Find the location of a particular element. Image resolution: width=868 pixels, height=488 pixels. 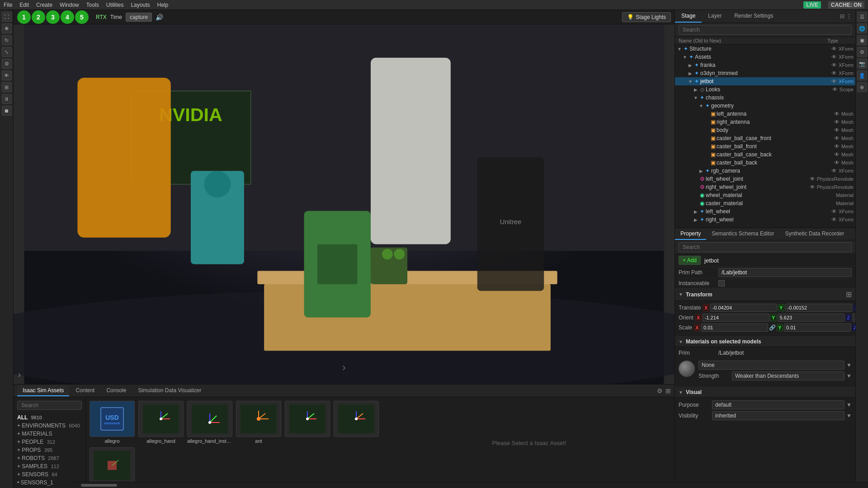

bottom-scrollbar: ⊞ is located at coordinates (469, 485).